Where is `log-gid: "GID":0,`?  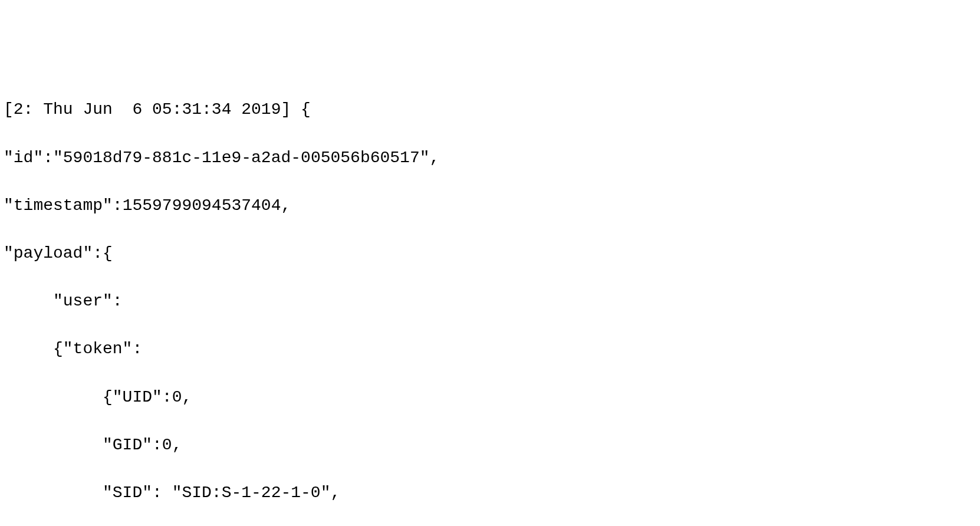 log-gid: "GID":0, is located at coordinates (490, 446).